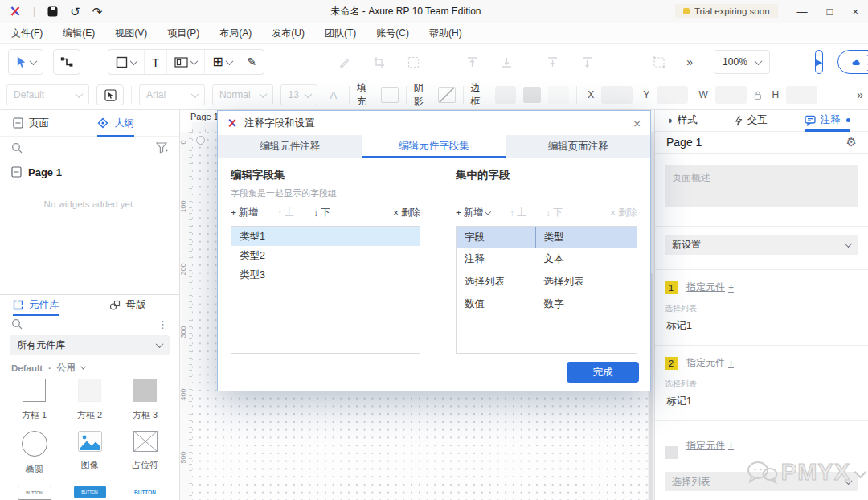 Image resolution: width=868 pixels, height=500 pixels. Describe the element at coordinates (326, 236) in the screenshot. I see `field-set-item: 类型1` at that location.